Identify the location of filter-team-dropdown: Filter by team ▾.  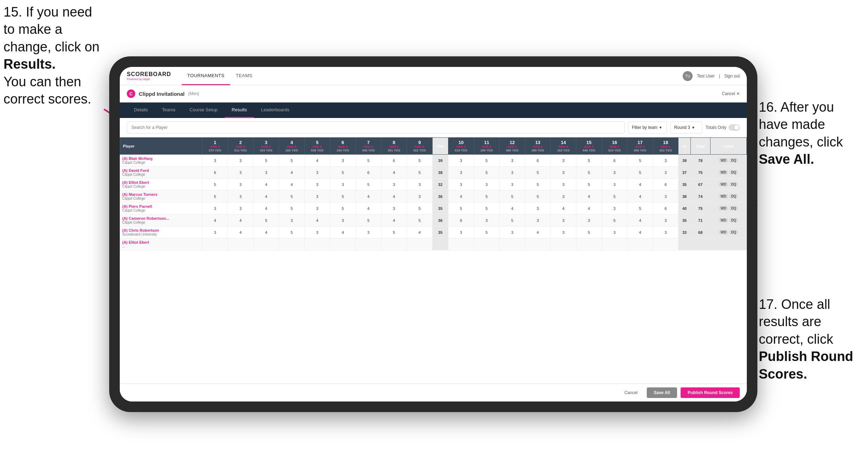
(647, 127).